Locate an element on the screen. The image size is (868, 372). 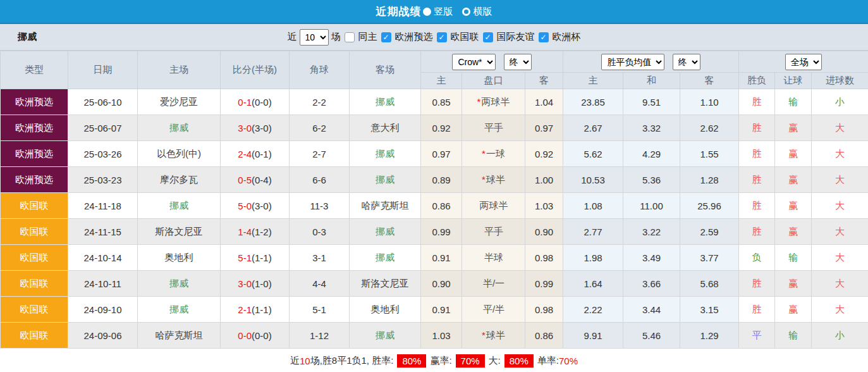
header-type: 类型 is located at coordinates (34, 70).